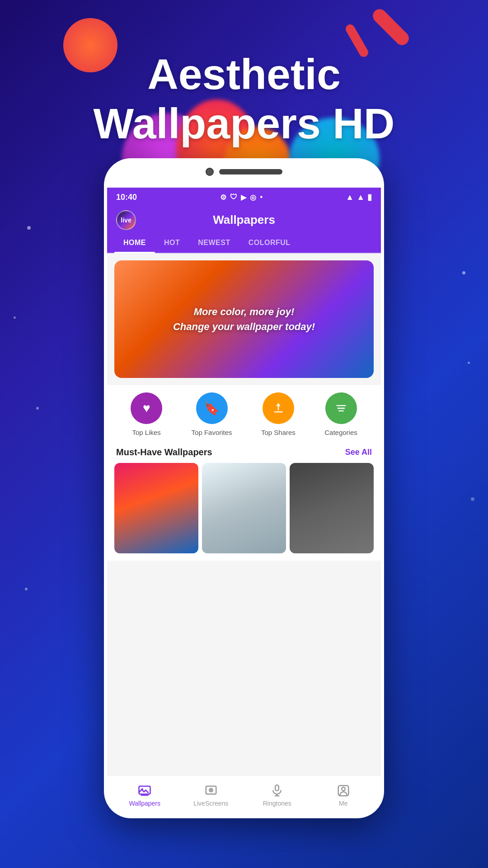 The image size is (488, 868). What do you see at coordinates (244, 512) in the screenshot?
I see `wallpaper-grid` at bounding box center [244, 512].